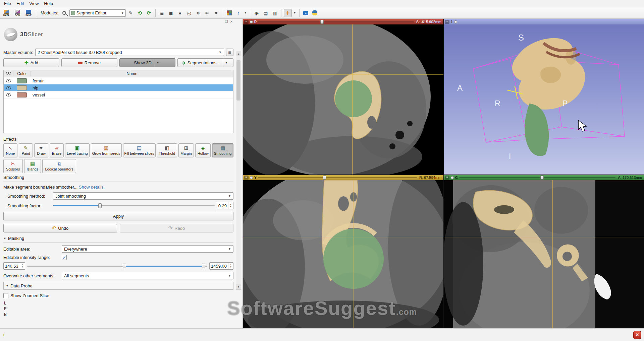  I want to click on sphere-view-button: ●, so click(180, 13).